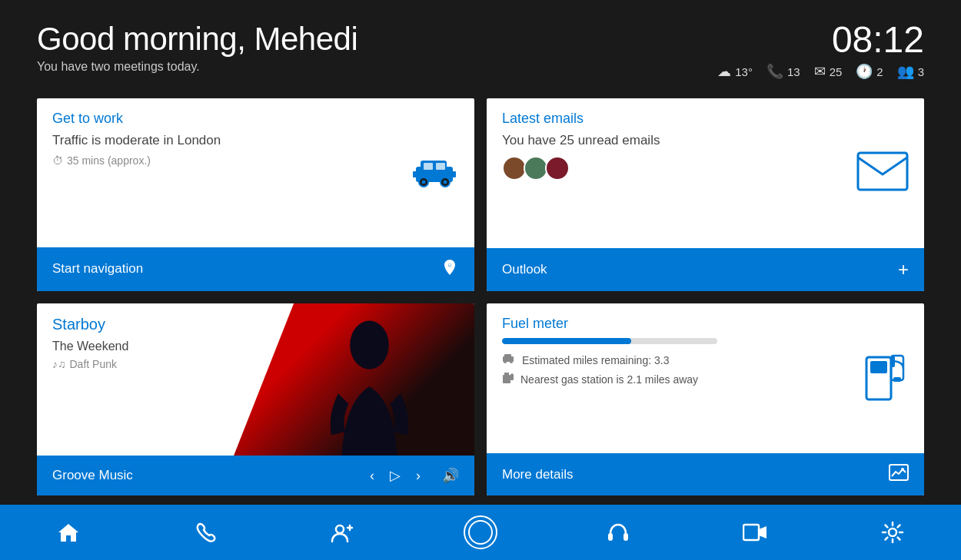  Describe the element at coordinates (706, 270) in the screenshot. I see `email-card-footer: Outlook +` at that location.